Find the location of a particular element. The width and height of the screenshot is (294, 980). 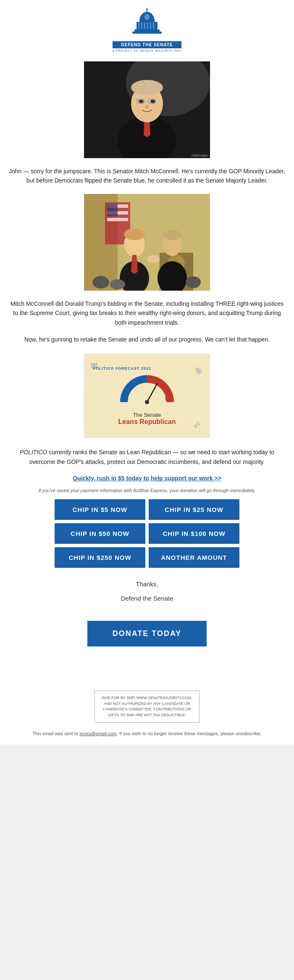

capitol-icon is located at coordinates (147, 24).